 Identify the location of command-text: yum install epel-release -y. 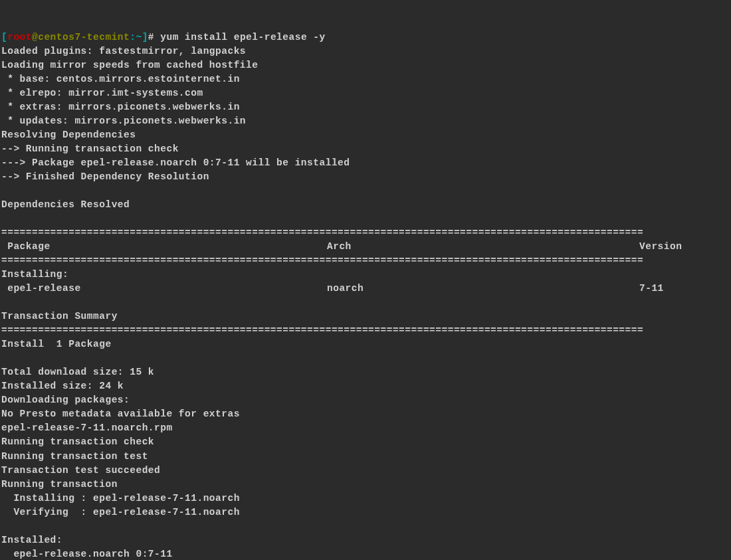
(243, 37).